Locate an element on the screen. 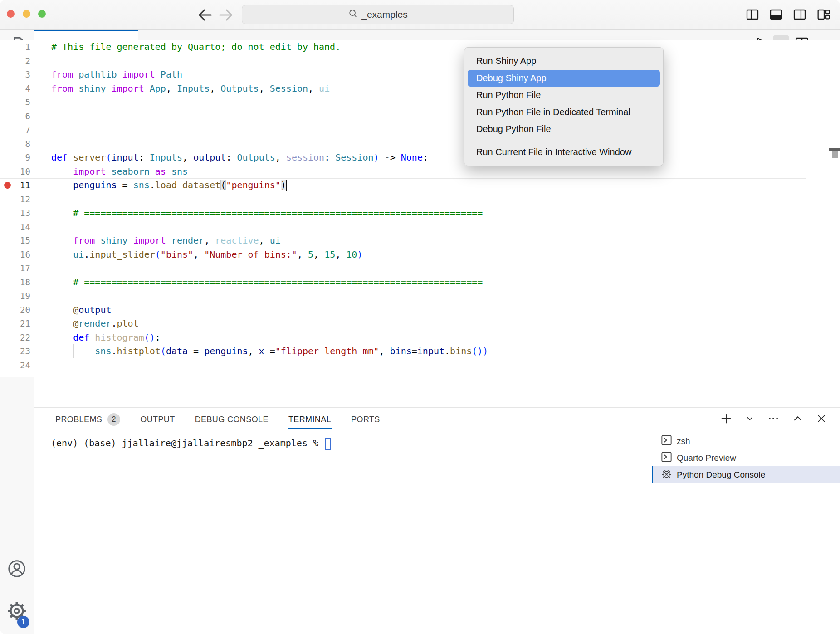 This screenshot has height=634, width=840. line-number: 23 is located at coordinates (15, 351).